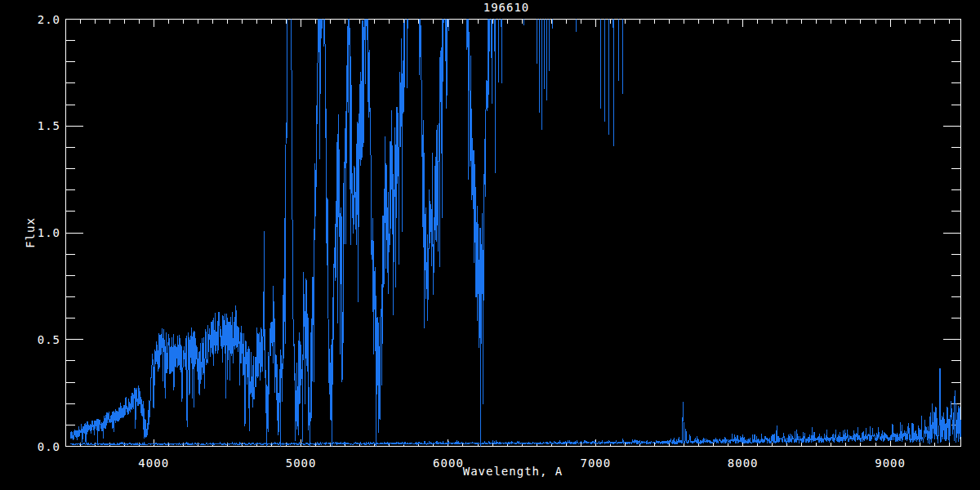 The height and width of the screenshot is (490, 980). What do you see at coordinates (30, 233) in the screenshot?
I see `y-axis-label: Flux` at bounding box center [30, 233].